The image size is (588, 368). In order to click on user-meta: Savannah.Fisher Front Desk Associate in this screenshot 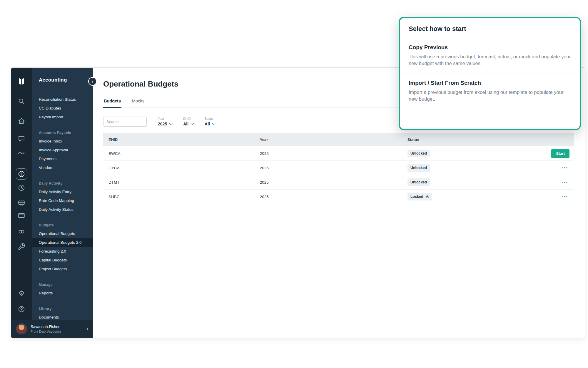, I will do `click(59, 329)`.